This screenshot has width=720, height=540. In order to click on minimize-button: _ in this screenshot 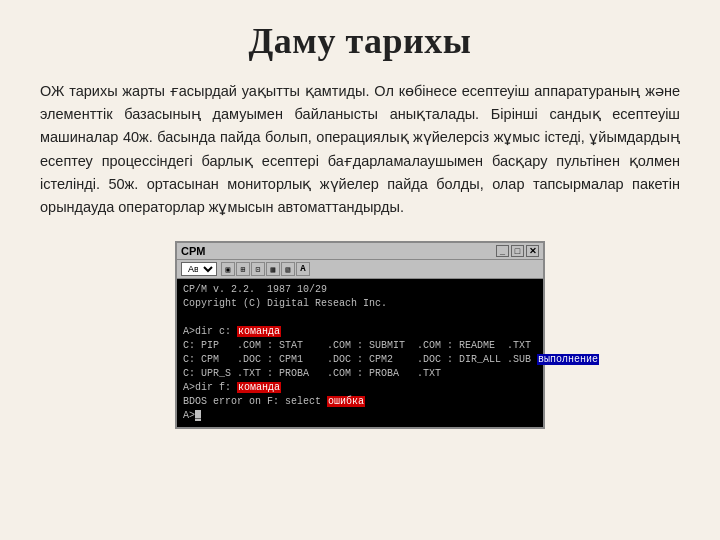, I will do `click(502, 251)`.